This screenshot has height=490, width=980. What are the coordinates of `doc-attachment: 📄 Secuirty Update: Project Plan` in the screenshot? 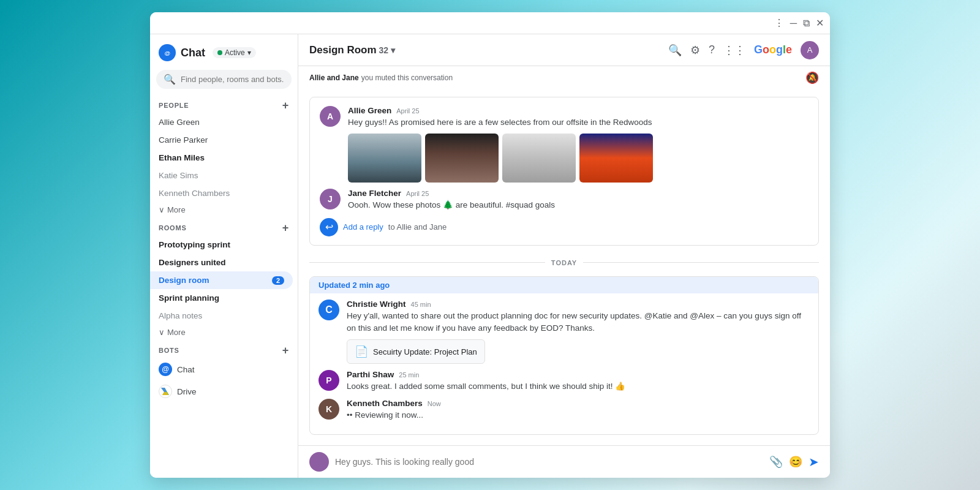 It's located at (416, 352).